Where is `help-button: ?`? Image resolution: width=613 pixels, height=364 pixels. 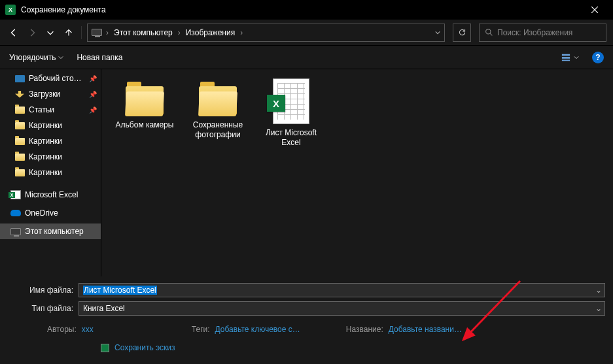 help-button: ? is located at coordinates (598, 58).